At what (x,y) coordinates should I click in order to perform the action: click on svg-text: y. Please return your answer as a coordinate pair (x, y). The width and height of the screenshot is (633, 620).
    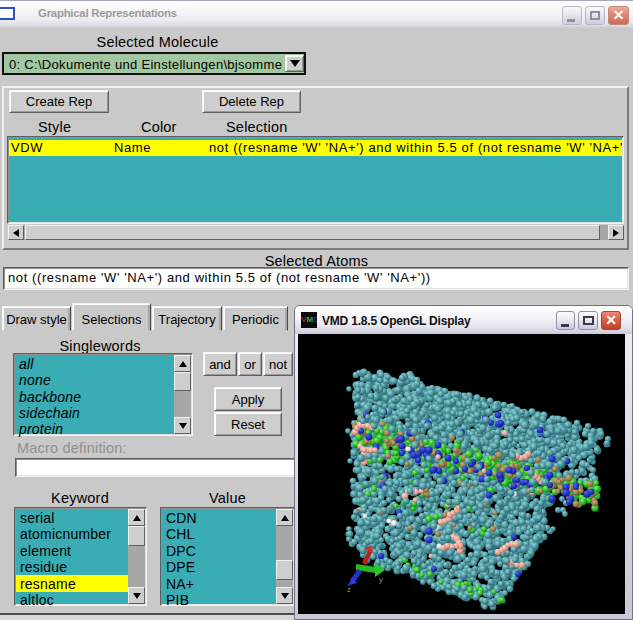
    Looking at the image, I should click on (381, 580).